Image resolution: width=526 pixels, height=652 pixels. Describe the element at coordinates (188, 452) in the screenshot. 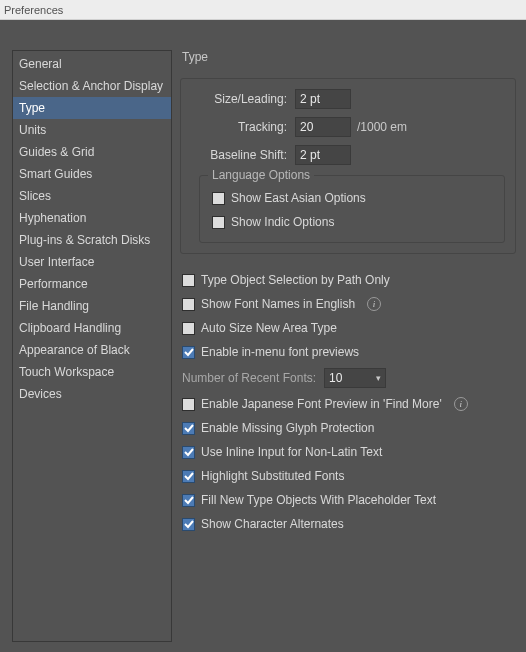

I see `inline-input-checkbox` at that location.